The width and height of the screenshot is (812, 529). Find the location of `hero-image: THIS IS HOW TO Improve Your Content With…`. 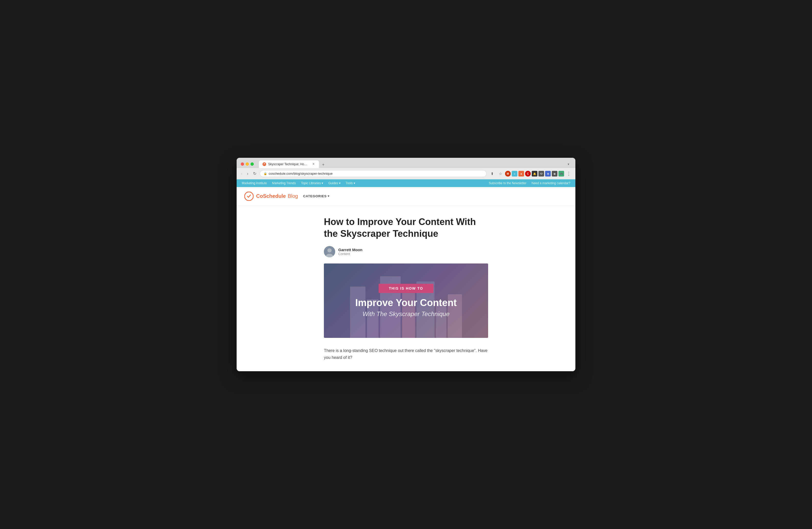

hero-image: THIS IS HOW TO Improve Your Content With… is located at coordinates (406, 301).